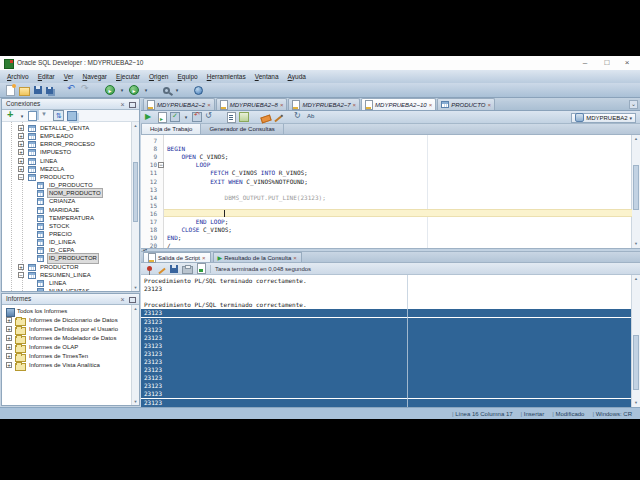 The image size is (640, 480). What do you see at coordinates (386, 238) in the screenshot?
I see `code-line: 19END;` at bounding box center [386, 238].